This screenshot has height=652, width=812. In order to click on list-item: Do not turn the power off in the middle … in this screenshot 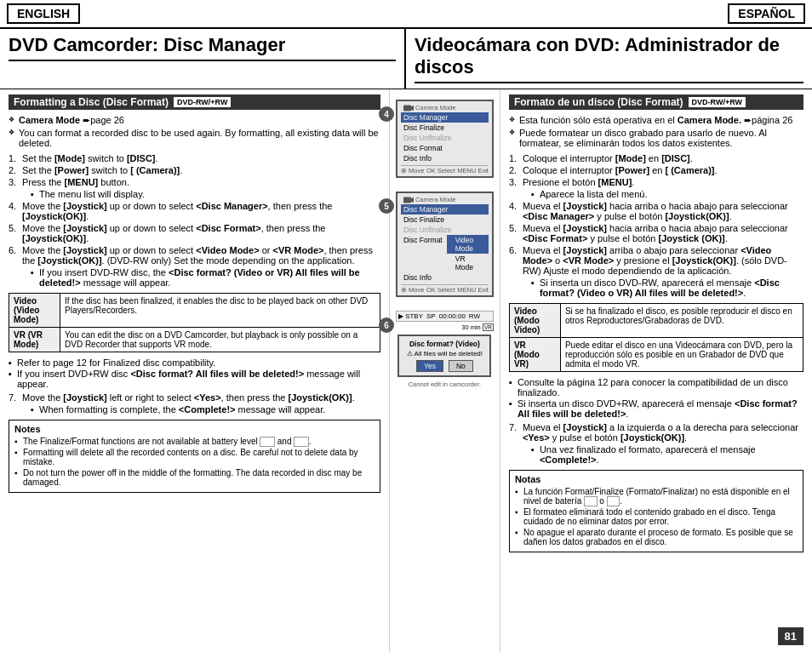, I will do `click(194, 478)`.